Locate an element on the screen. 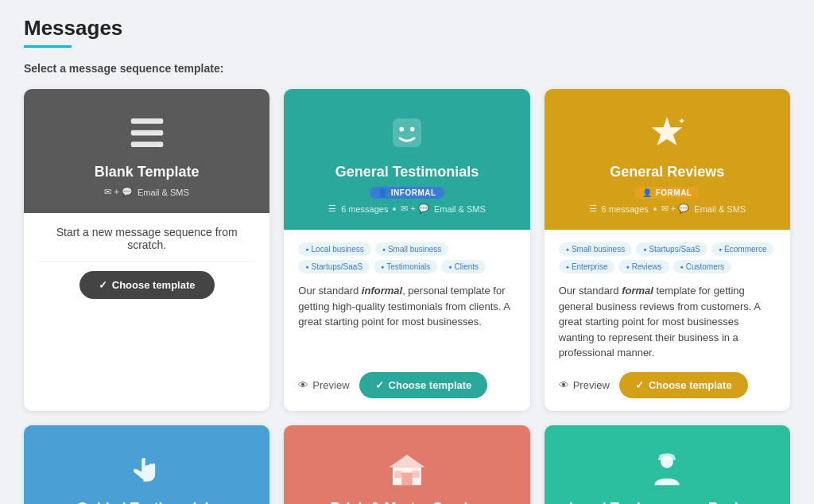 The image size is (814, 504). card-guided-header: Guided Testimonials 👤 INFORMAL ☰ 4 messa… is located at coordinates (146, 465).